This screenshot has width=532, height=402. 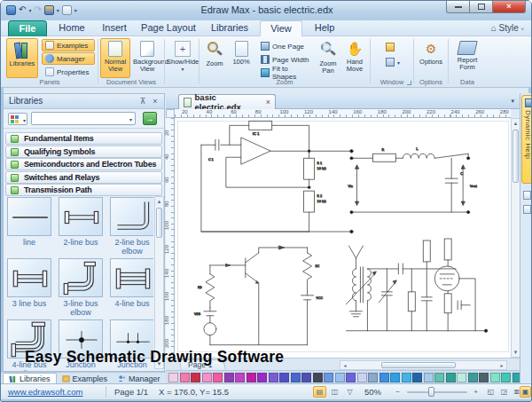 What do you see at coordinates (512, 101) in the screenshot?
I see `tab-list-dropdown-icon: ▾` at bounding box center [512, 101].